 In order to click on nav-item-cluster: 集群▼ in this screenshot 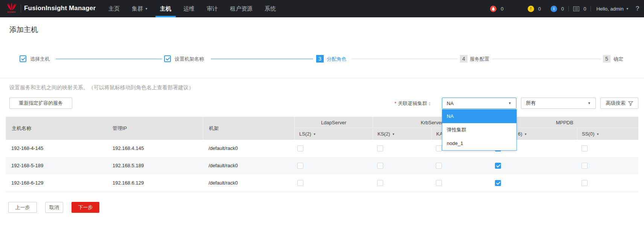, I will do `click(140, 9)`.